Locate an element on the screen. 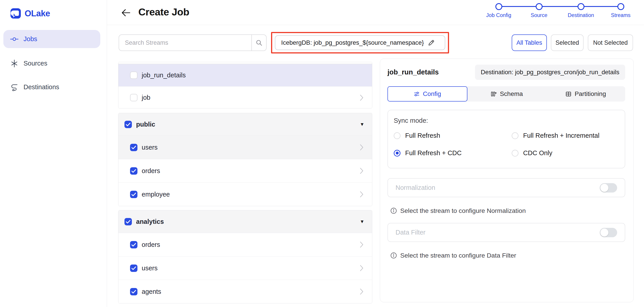 The width and height of the screenshot is (644, 307). helper-text: Select the stream to configure Data Filt… is located at coordinates (458, 255).